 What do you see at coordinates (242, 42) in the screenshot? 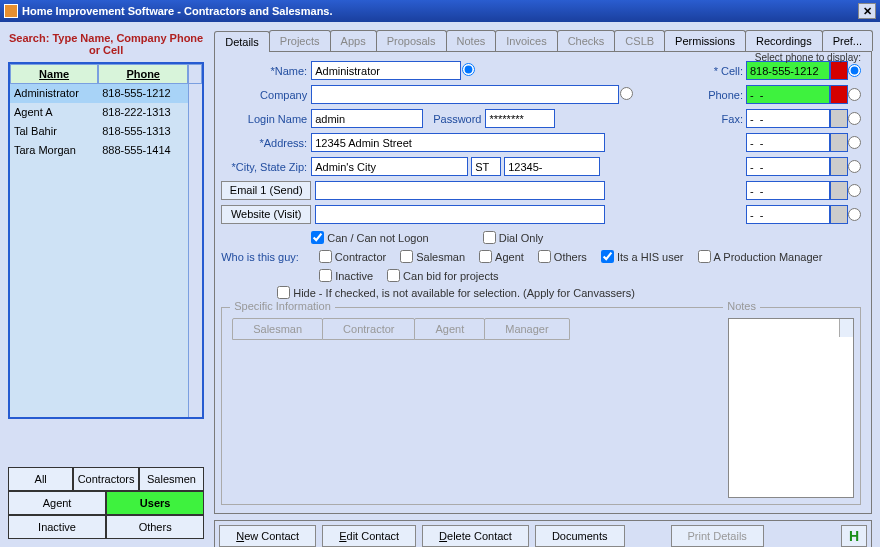
I see `tab-details: Details` at bounding box center [242, 42].